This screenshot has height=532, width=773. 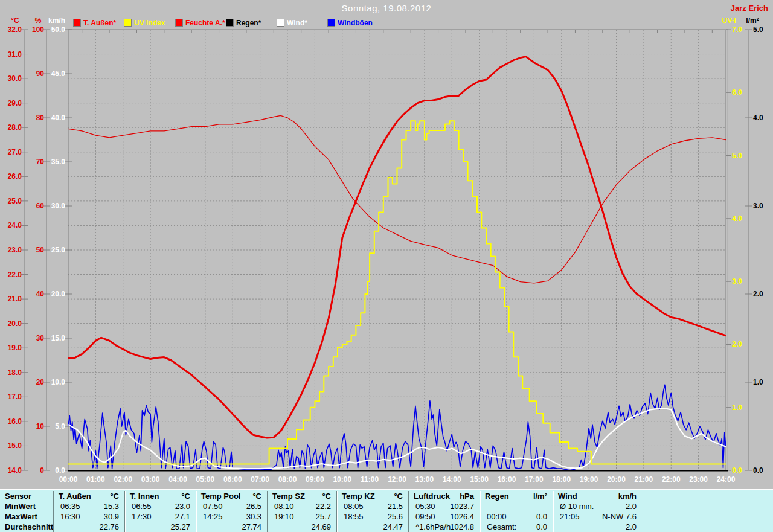 What do you see at coordinates (15, 446) in the screenshot?
I see `axis-tick-label-temp: 15.0` at bounding box center [15, 446].